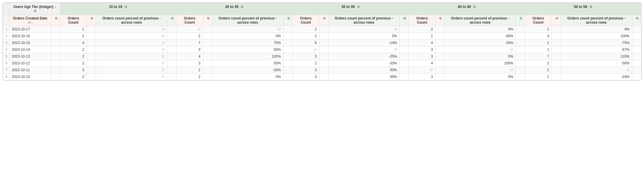  What do you see at coordinates (596, 43) in the screenshot?
I see `table-cell: -75%` at bounding box center [596, 43].